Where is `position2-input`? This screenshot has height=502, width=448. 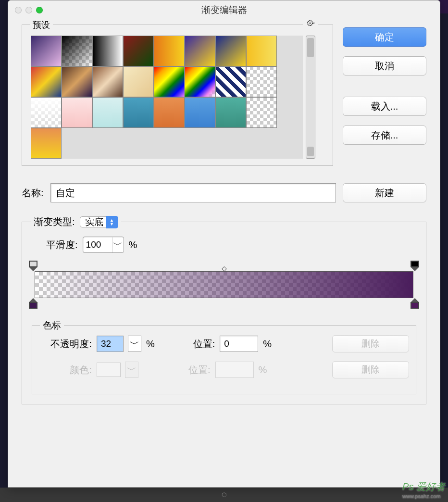 position2-input is located at coordinates (235, 370).